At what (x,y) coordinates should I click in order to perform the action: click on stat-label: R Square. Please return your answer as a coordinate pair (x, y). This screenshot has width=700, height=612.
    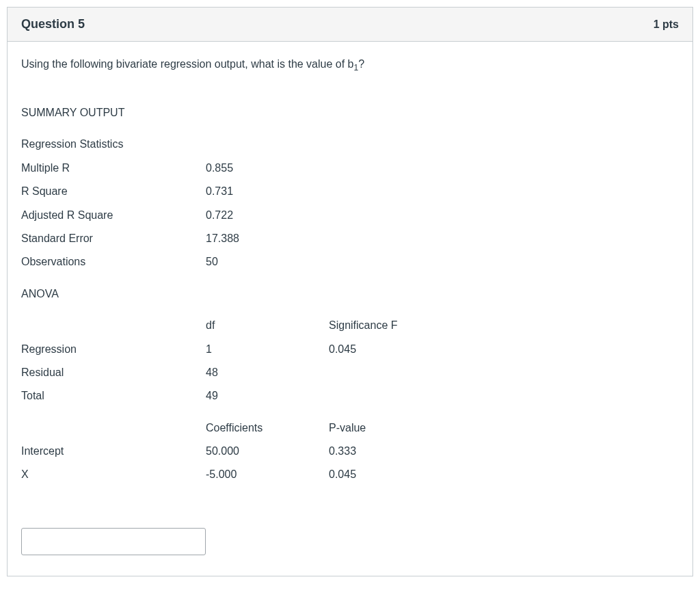
    Looking at the image, I should click on (113, 191).